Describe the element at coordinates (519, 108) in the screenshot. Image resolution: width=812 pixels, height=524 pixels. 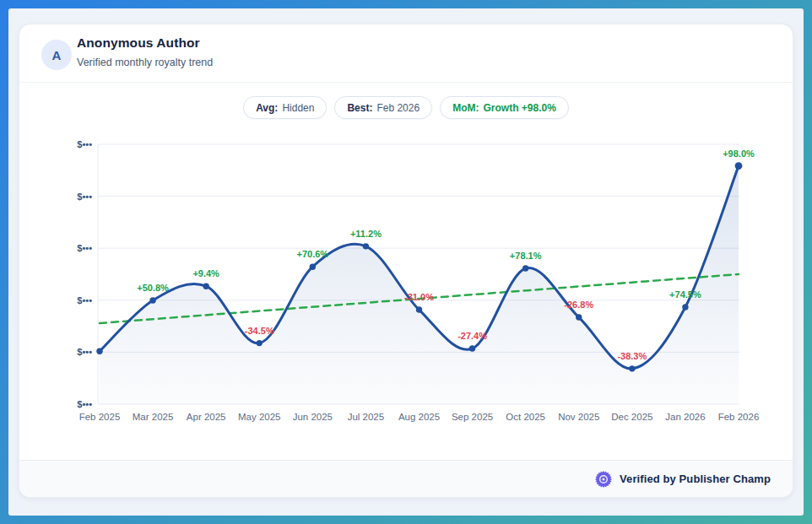
I see `badge-mom-value: Growth +98.0%` at that location.